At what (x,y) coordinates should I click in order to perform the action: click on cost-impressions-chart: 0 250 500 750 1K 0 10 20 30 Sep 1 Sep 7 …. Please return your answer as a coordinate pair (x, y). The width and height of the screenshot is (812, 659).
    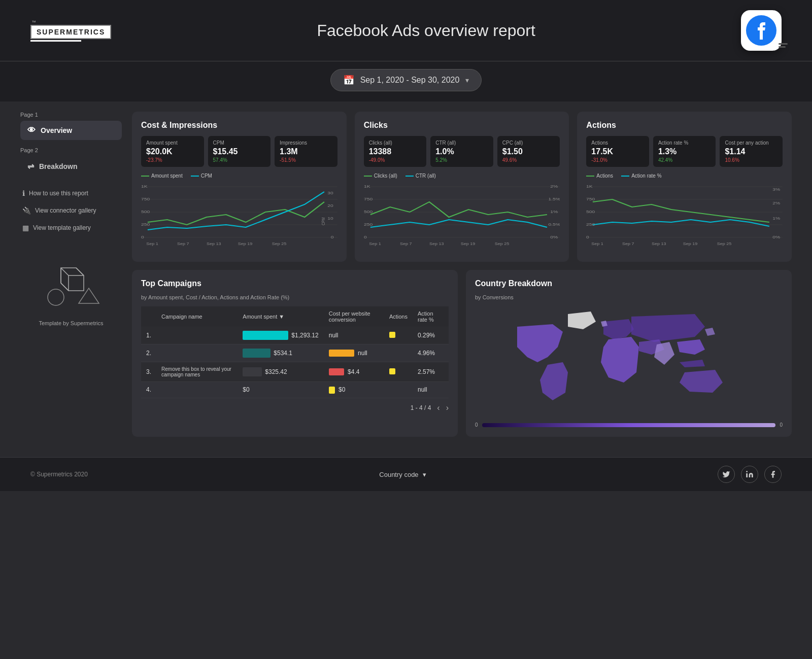
    Looking at the image, I should click on (240, 217).